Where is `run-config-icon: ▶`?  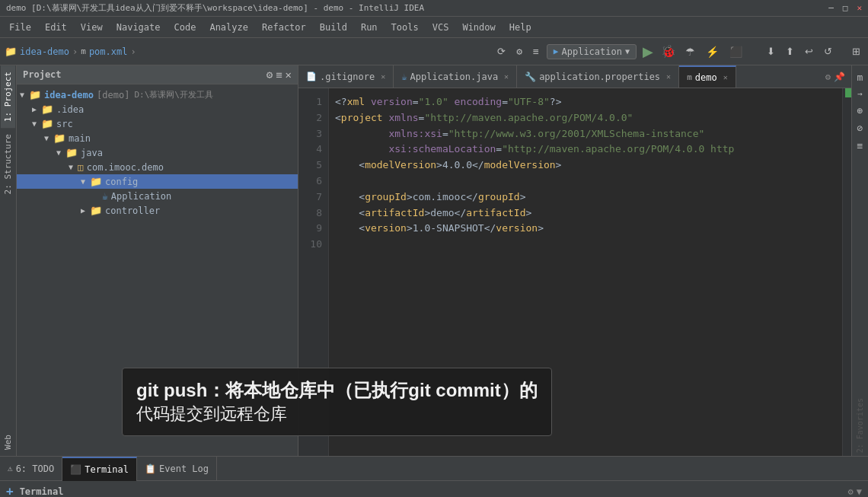
run-config-icon: ▶ is located at coordinates (556, 52).